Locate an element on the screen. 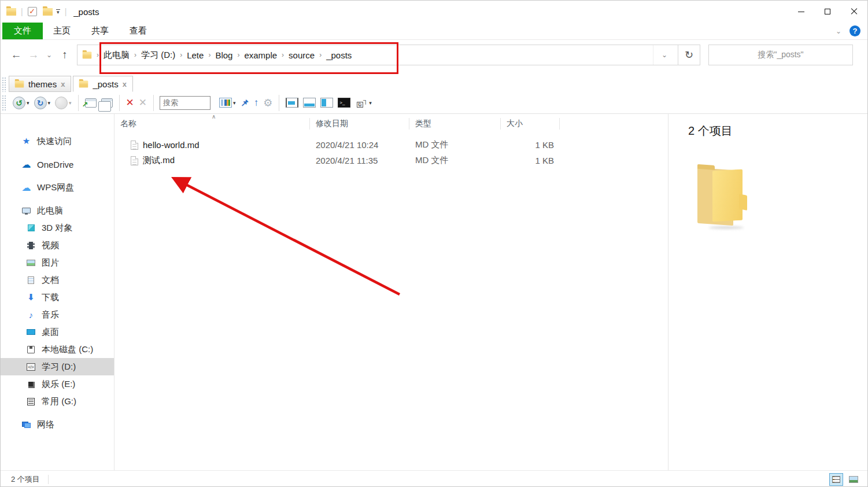 The image size is (868, 487). quick-access-toolbar-caret-icon: ▾ is located at coordinates (58, 12).